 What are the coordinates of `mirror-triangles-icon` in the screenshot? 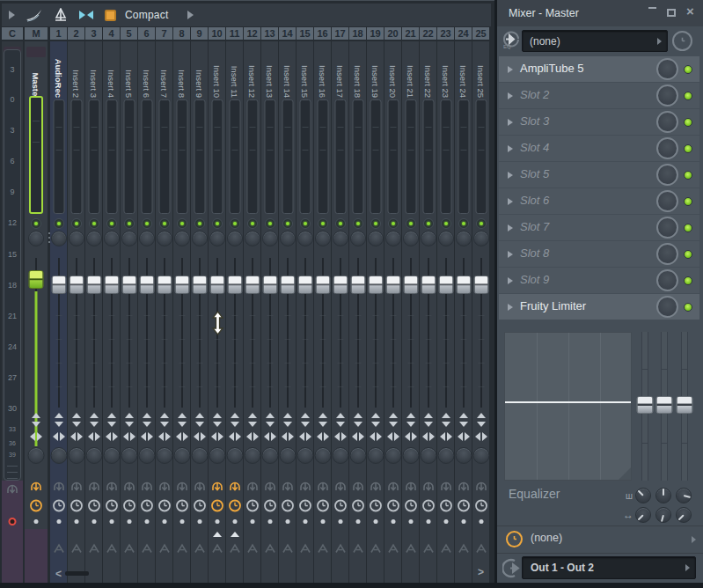 It's located at (86, 15).